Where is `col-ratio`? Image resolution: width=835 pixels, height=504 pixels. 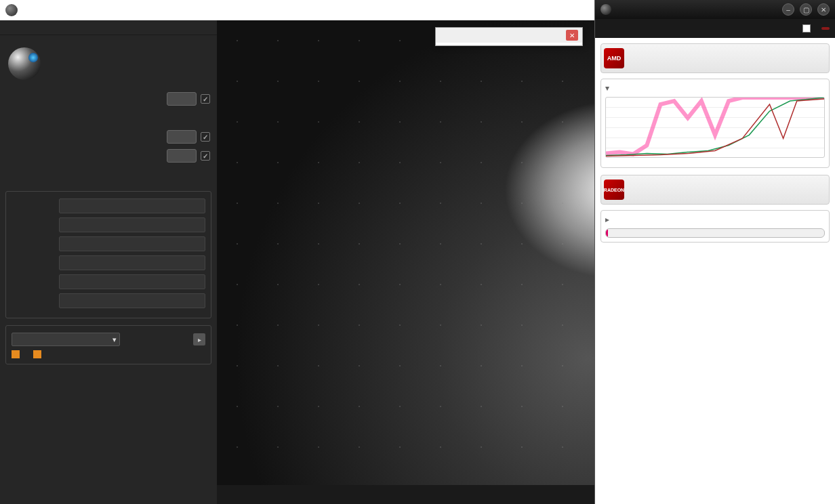
col-ratio is located at coordinates (564, 44).